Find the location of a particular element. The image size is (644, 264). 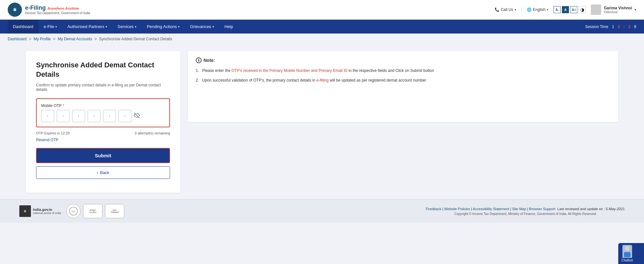

breadcrumb-sep-2: > is located at coordinates (55, 39).